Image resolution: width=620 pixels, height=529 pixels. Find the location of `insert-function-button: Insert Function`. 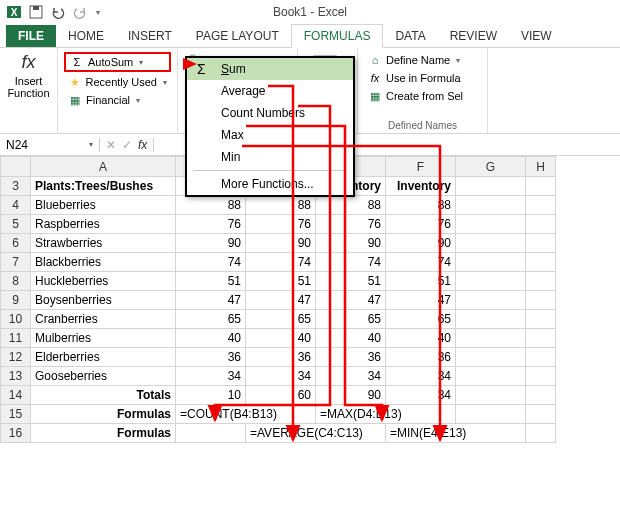

insert-function-button: Insert Function is located at coordinates (28, 87).